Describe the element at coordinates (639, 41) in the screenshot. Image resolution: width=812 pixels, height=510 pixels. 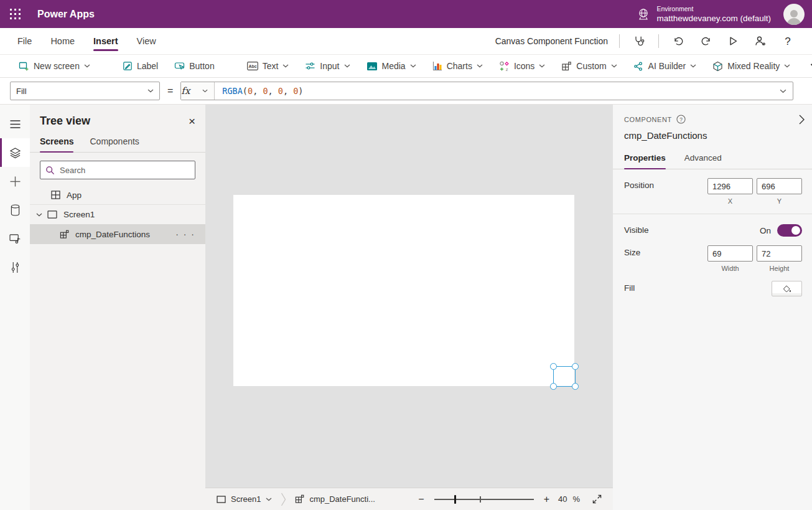
I see `app-checker-icon` at that location.